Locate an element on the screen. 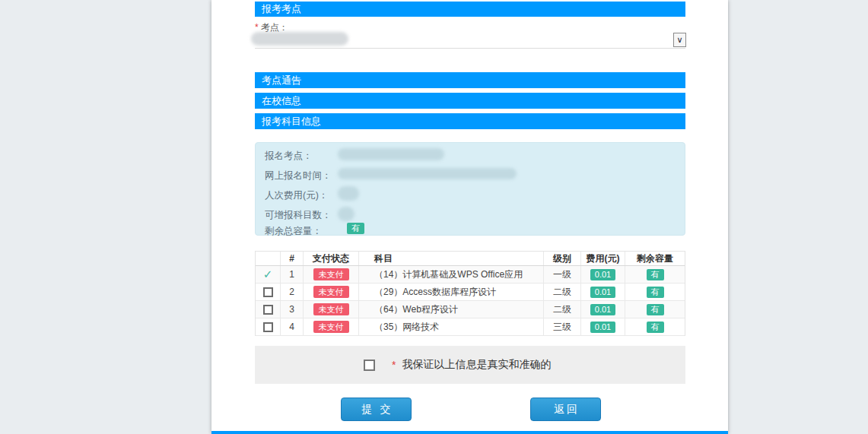 This screenshot has height=434, width=868. row-index: 3 is located at coordinates (292, 309).